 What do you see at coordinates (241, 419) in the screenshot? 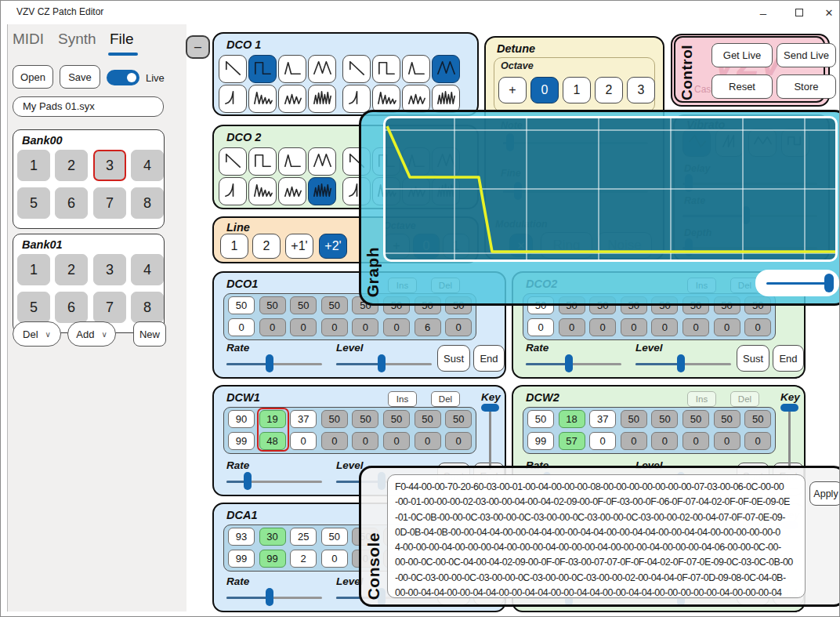
I see `env-cell-rate: 90` at bounding box center [241, 419].